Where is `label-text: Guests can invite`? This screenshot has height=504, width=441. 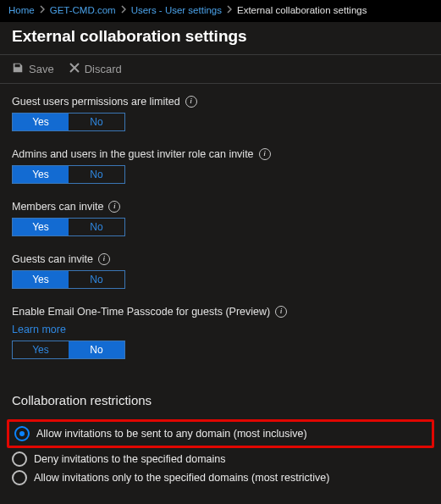 label-text: Guests can invite is located at coordinates (52, 259).